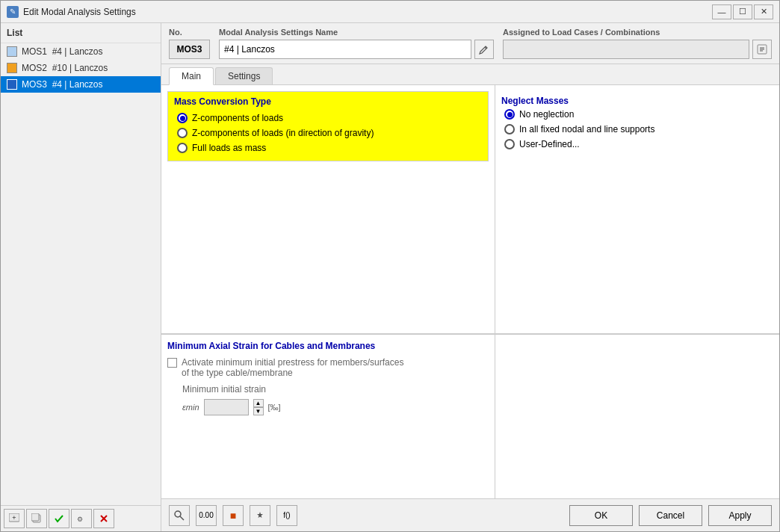 This screenshot has width=780, height=532. I want to click on radio-no-neglection: No neglection, so click(637, 114).